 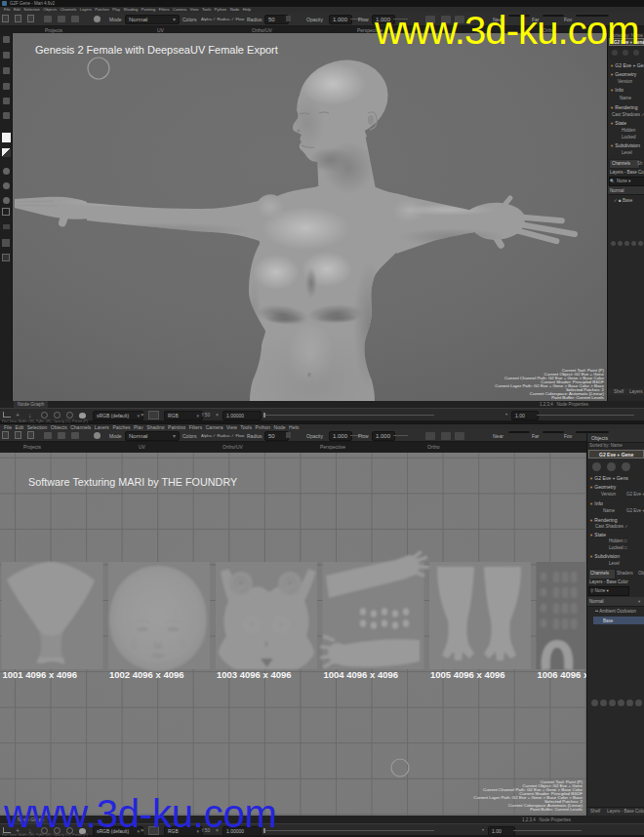 What do you see at coordinates (468, 675) in the screenshot?
I see `svg-text: 1005 4096 x 4096` at bounding box center [468, 675].